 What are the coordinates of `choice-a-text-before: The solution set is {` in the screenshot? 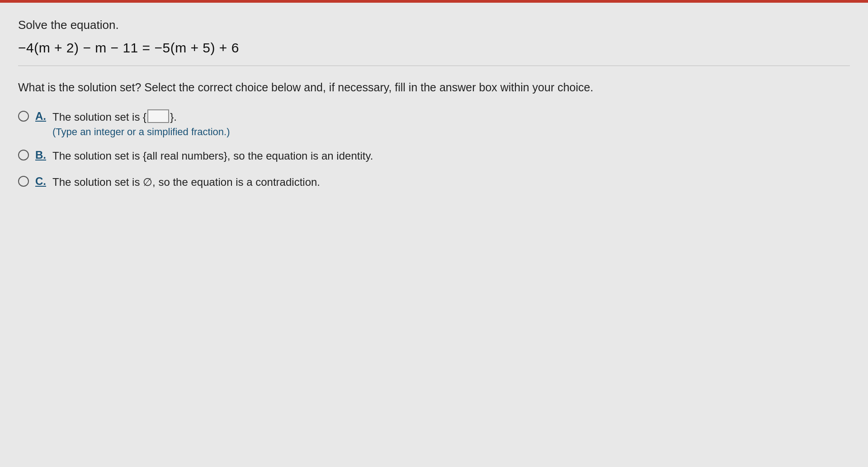 It's located at (99, 117).